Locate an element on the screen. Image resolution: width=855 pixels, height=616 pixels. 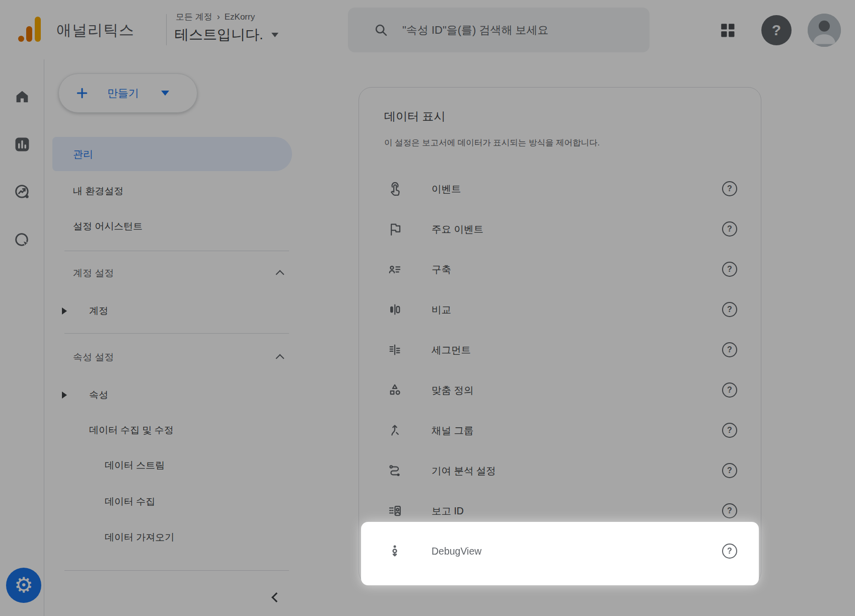
plus-icon is located at coordinates (82, 93).